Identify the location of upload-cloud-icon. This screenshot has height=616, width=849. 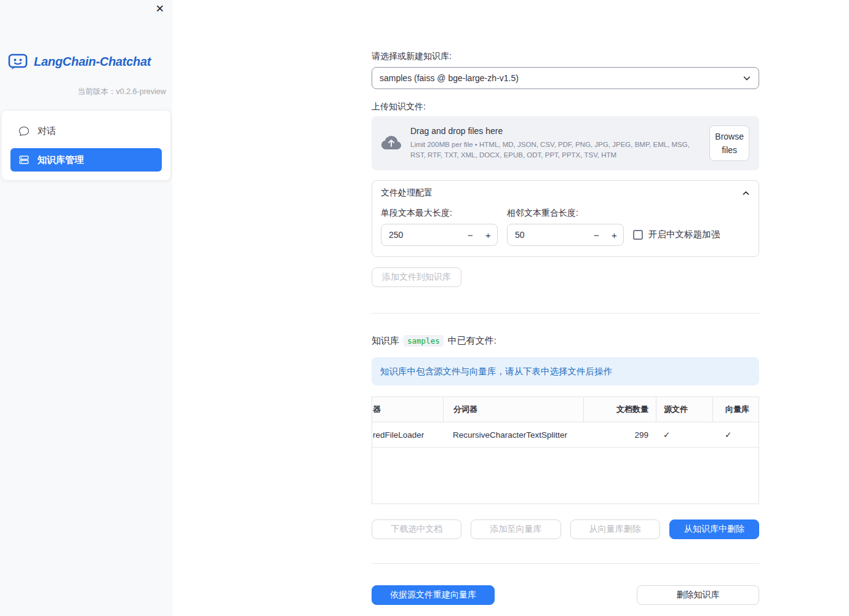
(391, 143).